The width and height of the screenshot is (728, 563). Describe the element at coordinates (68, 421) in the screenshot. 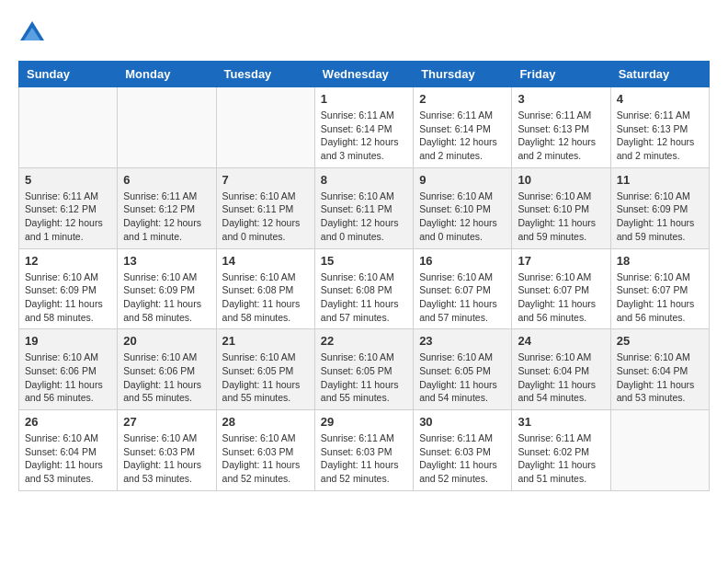

I see `day-number: 26` at that location.